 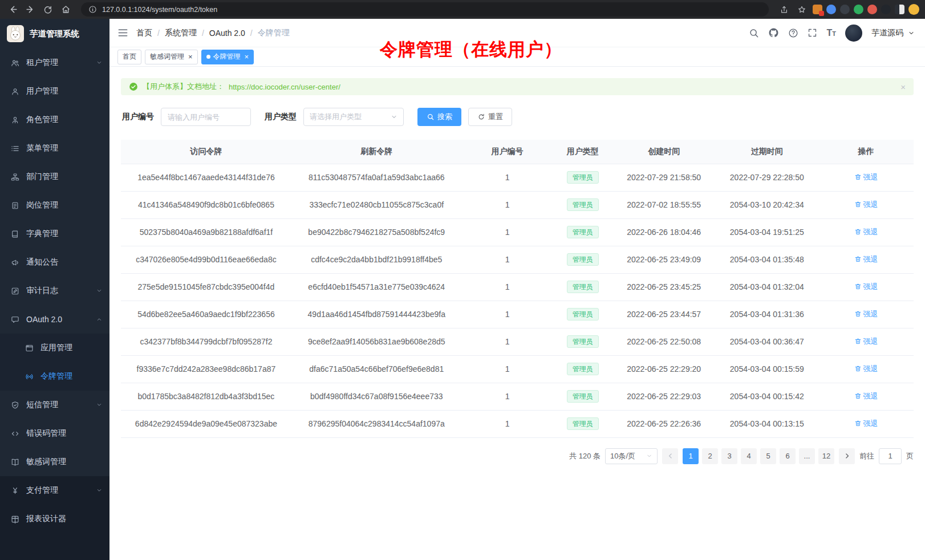 I want to click on app-logo: 芋道管理系统, so click(x=55, y=34).